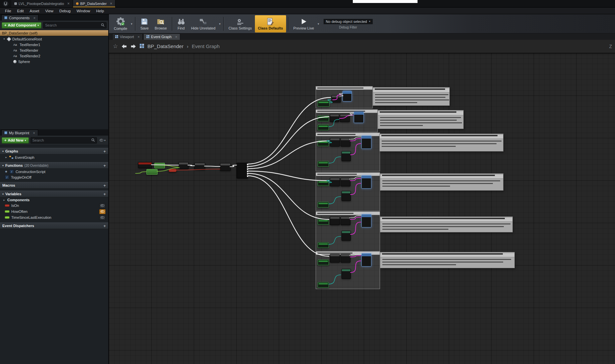 The height and width of the screenshot is (364, 615). I want to click on asset-tab-level: LVL_PixotopeDataIntegratio ×, so click(42, 4).